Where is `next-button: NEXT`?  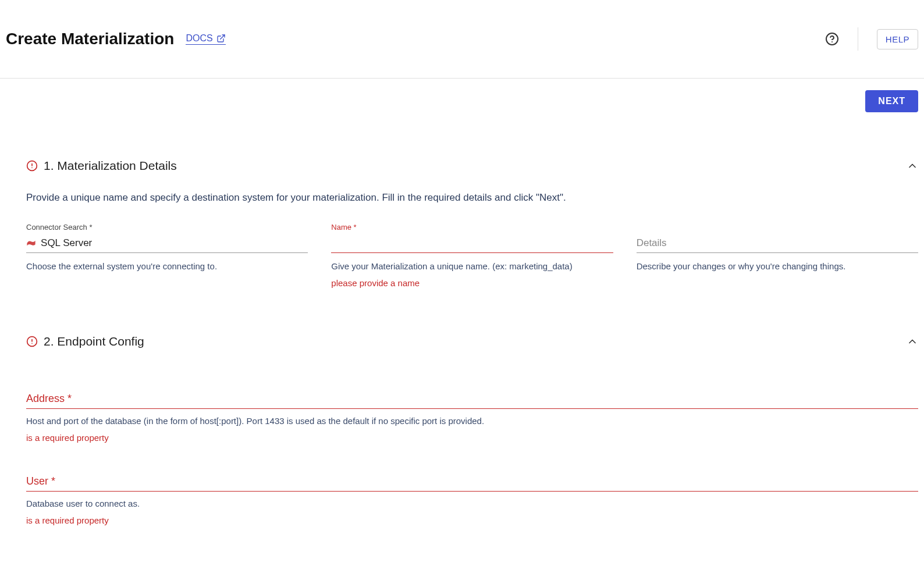 next-button: NEXT is located at coordinates (891, 101).